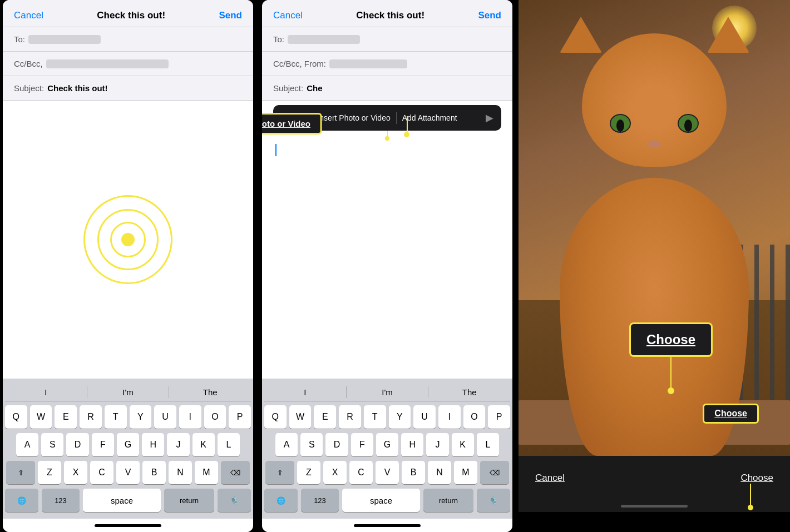 The image size is (790, 532). Describe the element at coordinates (287, 445) in the screenshot. I see `key-a-2: A` at that location.